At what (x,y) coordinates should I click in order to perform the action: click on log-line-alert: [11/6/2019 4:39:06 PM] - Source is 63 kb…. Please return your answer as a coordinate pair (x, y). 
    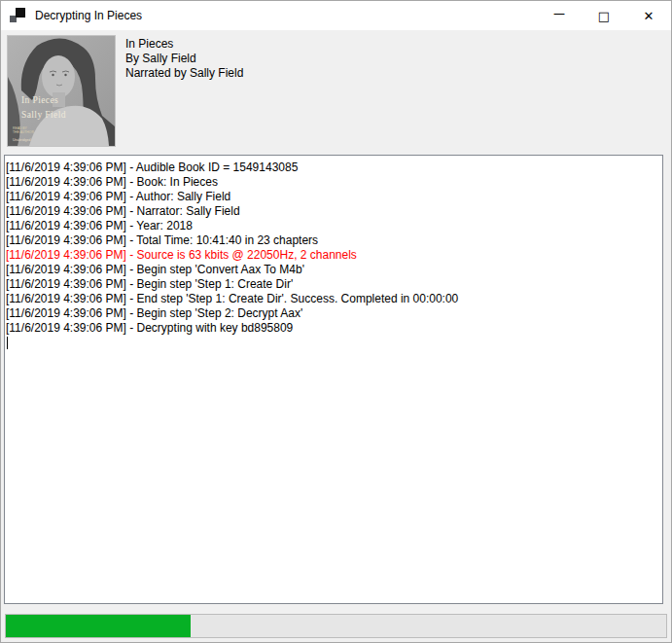
    Looking at the image, I should click on (333, 255).